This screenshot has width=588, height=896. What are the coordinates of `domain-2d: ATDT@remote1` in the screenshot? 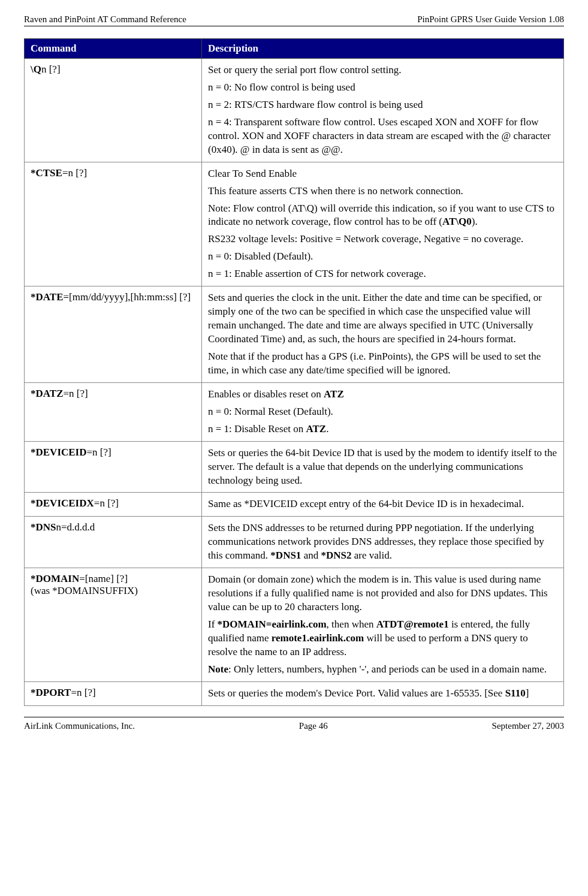 It's located at (412, 625).